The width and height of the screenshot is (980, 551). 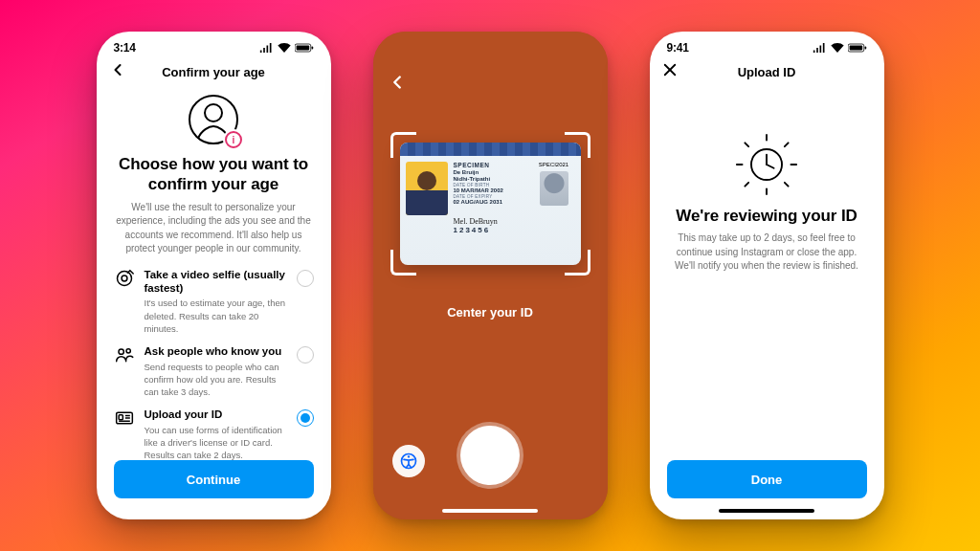 I want to click on options-list: Take a video selfie (usually fastest) It…, so click(x=214, y=365).